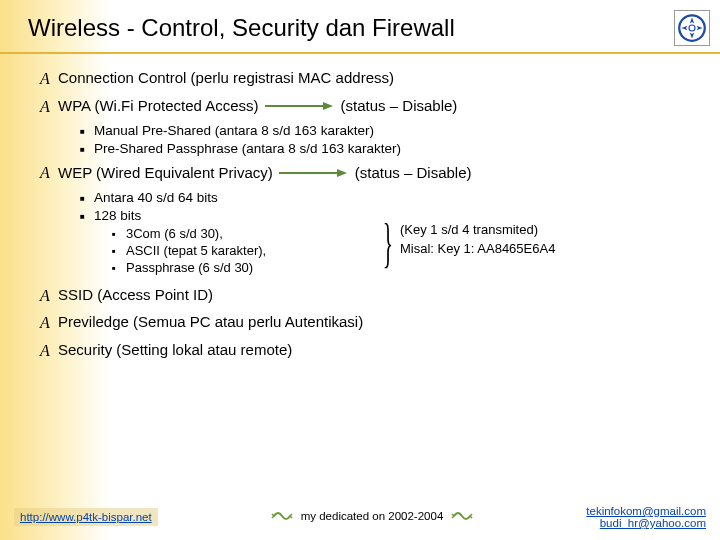 This screenshot has width=720, height=540. What do you see at coordinates (370, 351) in the screenshot?
I see `bullet-security: A Security (Setting lokal atau remote)` at bounding box center [370, 351].